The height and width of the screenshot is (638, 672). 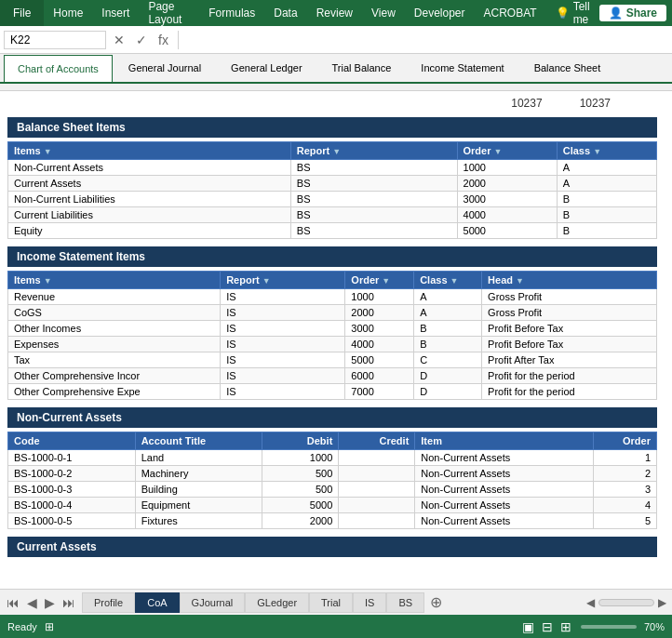 What do you see at coordinates (383, 13) in the screenshot?
I see `menu-view: View` at bounding box center [383, 13].